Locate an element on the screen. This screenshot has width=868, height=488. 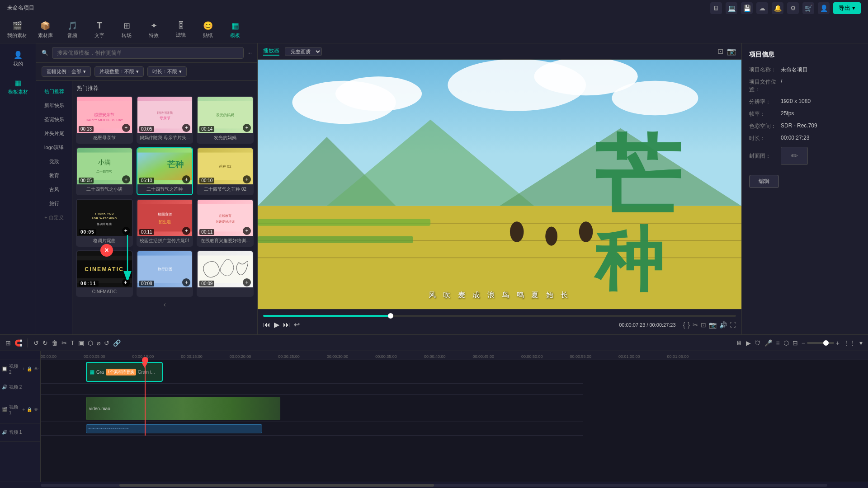
progress-bar is located at coordinates (500, 316).